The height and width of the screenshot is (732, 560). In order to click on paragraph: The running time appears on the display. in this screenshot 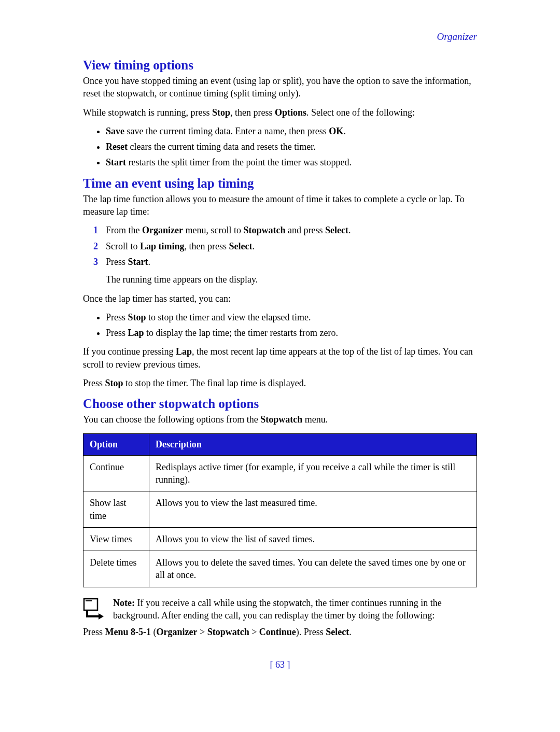, I will do `click(291, 279)`.